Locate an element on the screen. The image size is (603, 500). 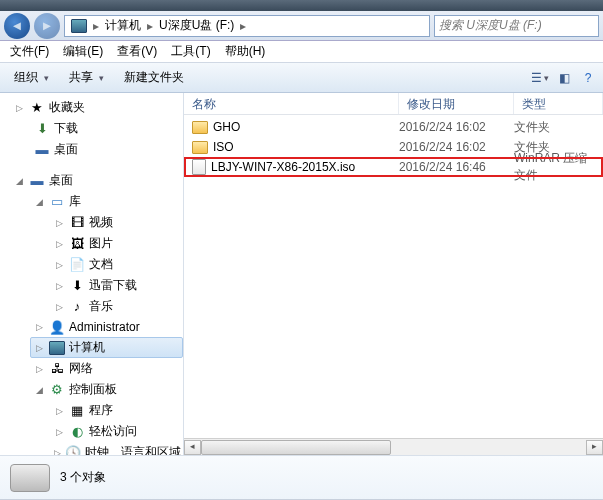
picture-icon: 🖼 is located at coordinates (77, 244).